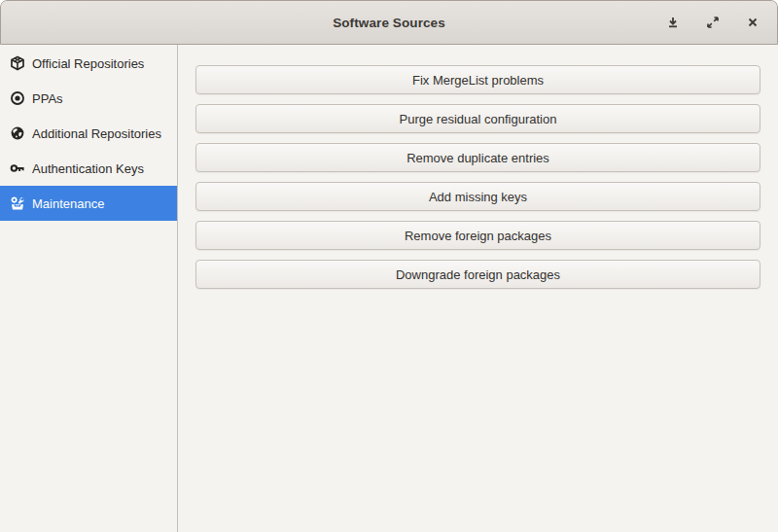  What do you see at coordinates (478, 80) in the screenshot?
I see `fix-mergelist-problems-button: Fix MergeList problems` at bounding box center [478, 80].